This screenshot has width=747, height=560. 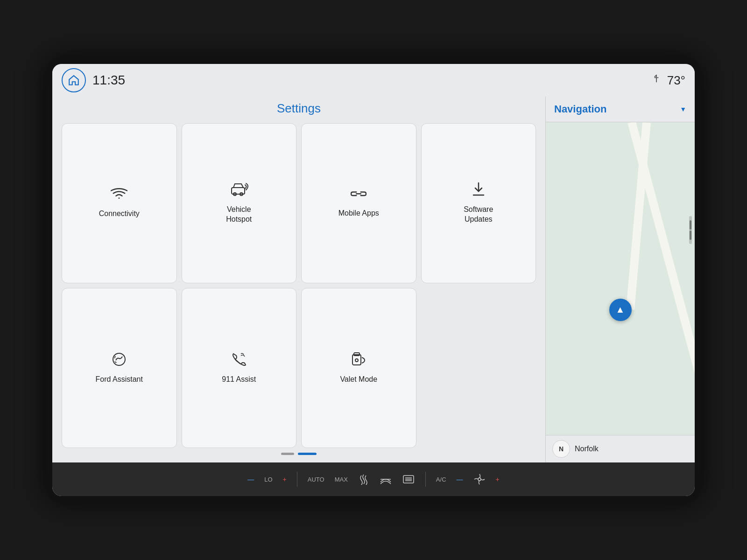 What do you see at coordinates (386, 479) in the screenshot?
I see `fan-defrost-icon` at bounding box center [386, 479].